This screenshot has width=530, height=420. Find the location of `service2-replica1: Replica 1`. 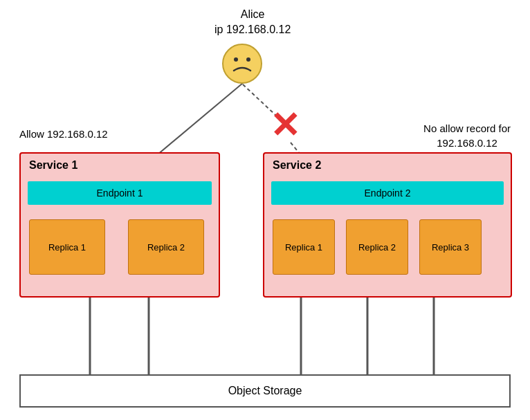

service2-replica1: Replica 1 is located at coordinates (304, 247).